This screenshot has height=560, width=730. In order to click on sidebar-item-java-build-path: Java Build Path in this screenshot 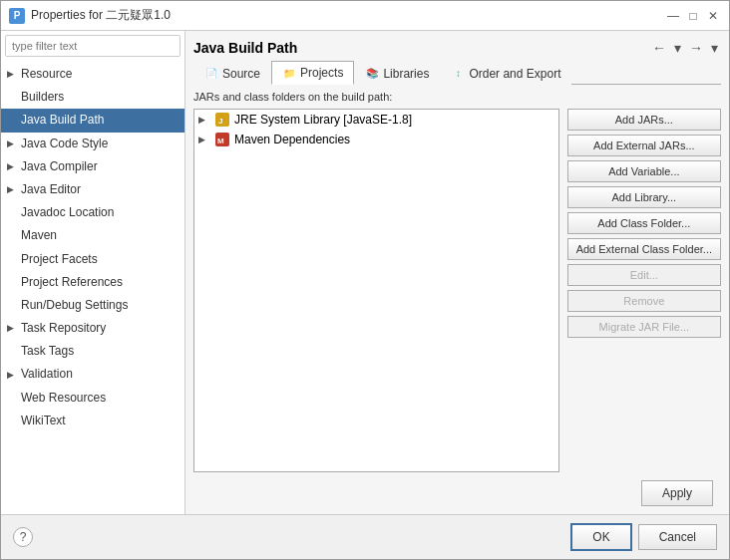, I will do `click(93, 120)`.